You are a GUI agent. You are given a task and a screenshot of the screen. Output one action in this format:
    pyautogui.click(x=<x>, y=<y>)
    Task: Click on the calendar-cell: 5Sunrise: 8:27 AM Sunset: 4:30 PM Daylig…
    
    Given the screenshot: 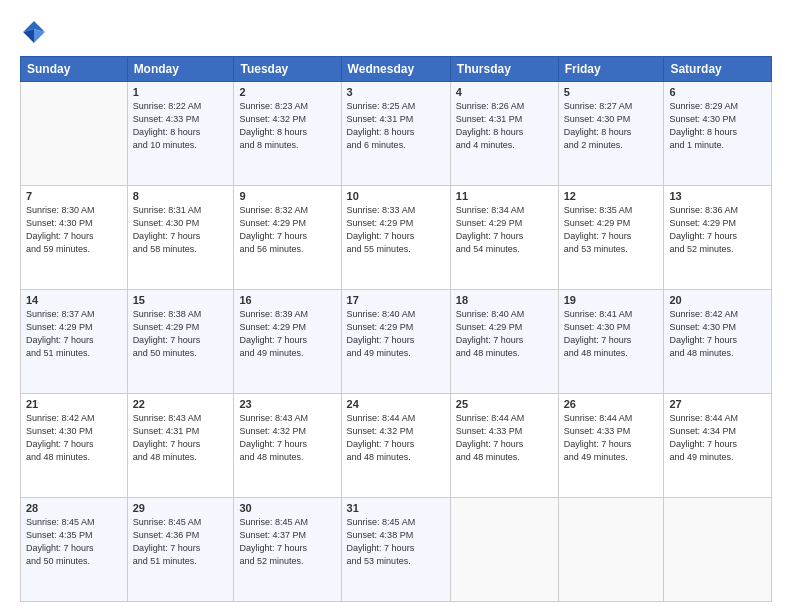 What is the action you would take?
    pyautogui.click(x=611, y=134)
    